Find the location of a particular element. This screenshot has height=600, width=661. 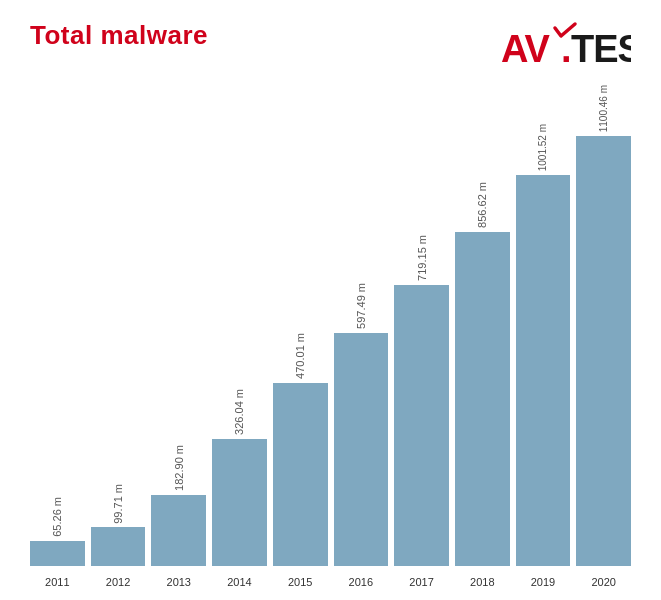

bar-value-2020: 1100.46 m is located at coordinates (604, 108).